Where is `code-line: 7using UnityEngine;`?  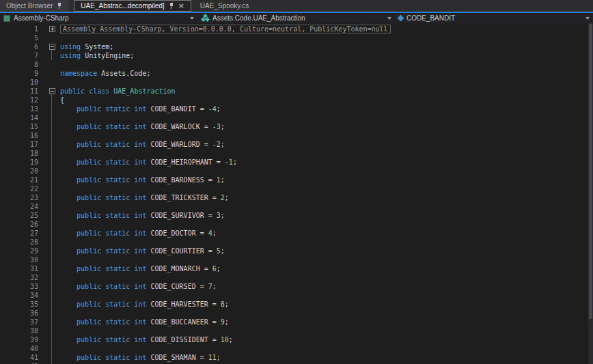 code-line: 7using UnityEngine; is located at coordinates (296, 56).